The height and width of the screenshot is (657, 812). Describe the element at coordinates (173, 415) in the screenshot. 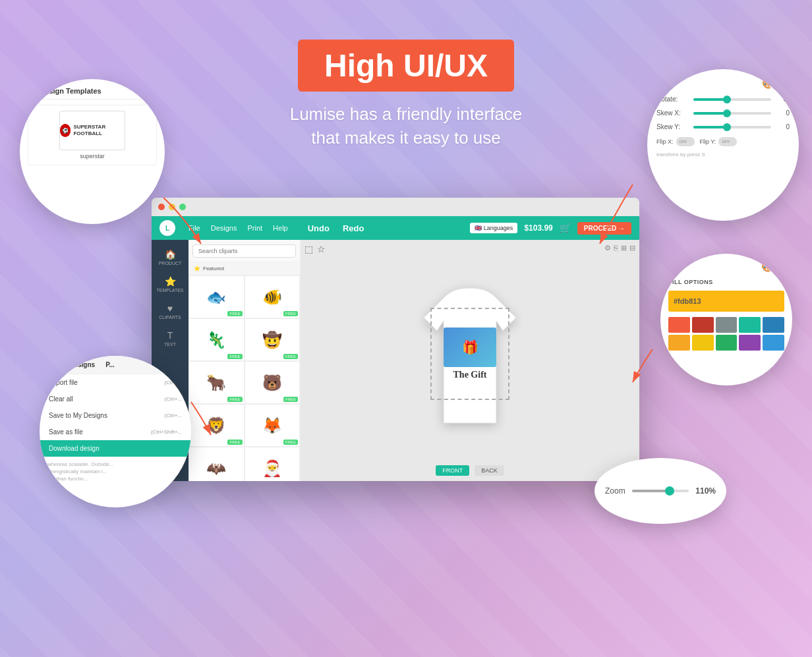

I see `file-save-designs-shortcut: (Ctrl+...` at that location.